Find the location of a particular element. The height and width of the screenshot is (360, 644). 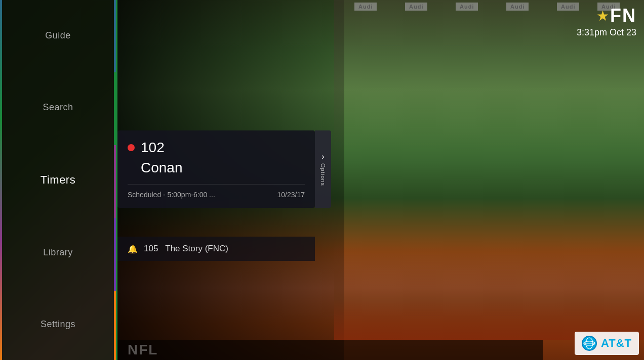

channel-number: 102 is located at coordinates (153, 148).